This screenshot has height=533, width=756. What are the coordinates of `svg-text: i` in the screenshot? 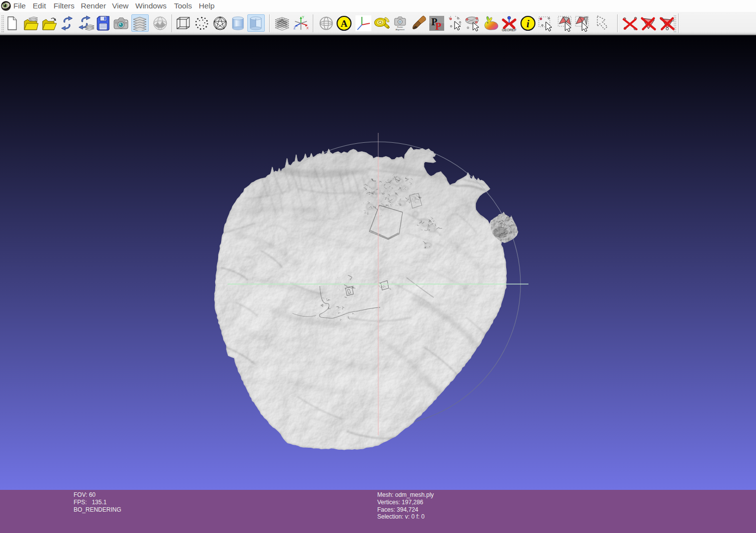 It's located at (528, 24).